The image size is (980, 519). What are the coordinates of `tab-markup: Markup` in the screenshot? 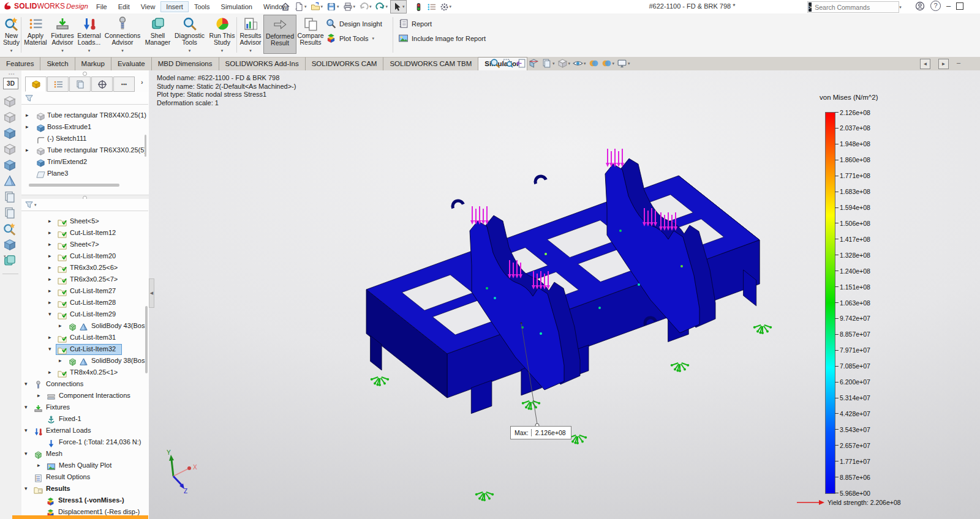 It's located at (93, 64).